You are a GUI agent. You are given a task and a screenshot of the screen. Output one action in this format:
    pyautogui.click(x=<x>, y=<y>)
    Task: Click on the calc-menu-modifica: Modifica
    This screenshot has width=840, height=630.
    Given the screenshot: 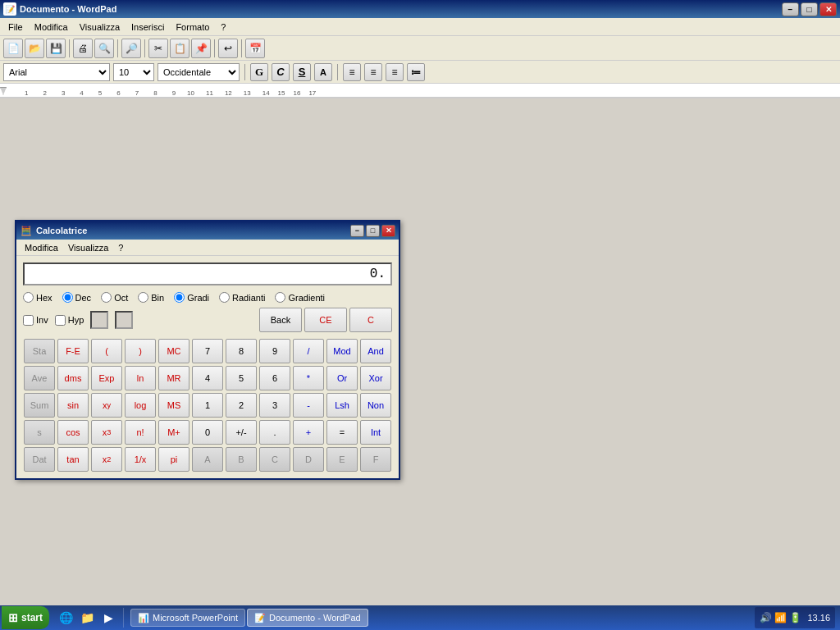 What is the action you would take?
    pyautogui.click(x=41, y=248)
    